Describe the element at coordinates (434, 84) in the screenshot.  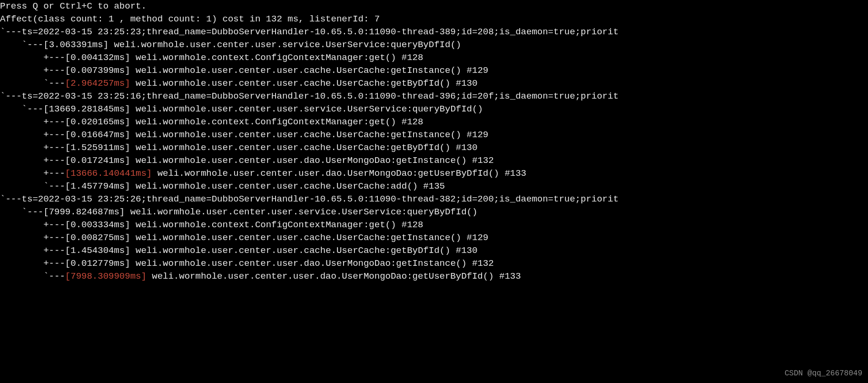
I see `trace-line: `---[2.964257ms] weli.wormhole.user.cent…` at that location.